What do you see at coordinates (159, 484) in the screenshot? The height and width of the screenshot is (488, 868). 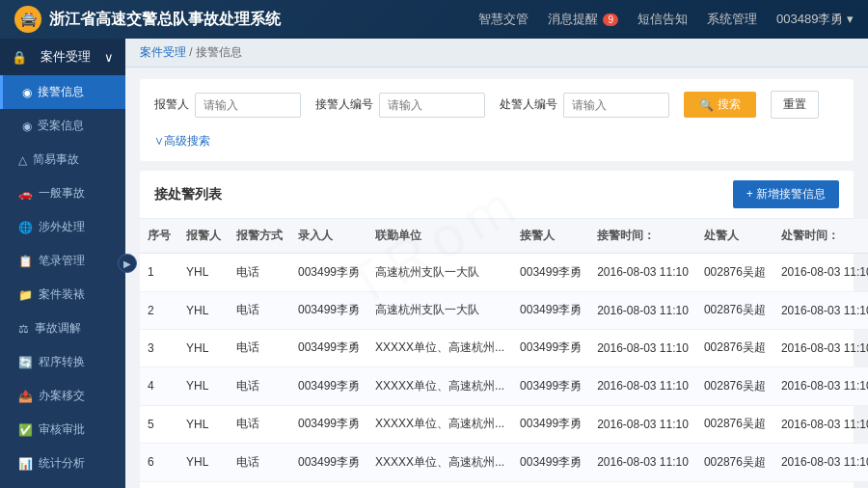 I see `cell-id: 7` at bounding box center [159, 484].